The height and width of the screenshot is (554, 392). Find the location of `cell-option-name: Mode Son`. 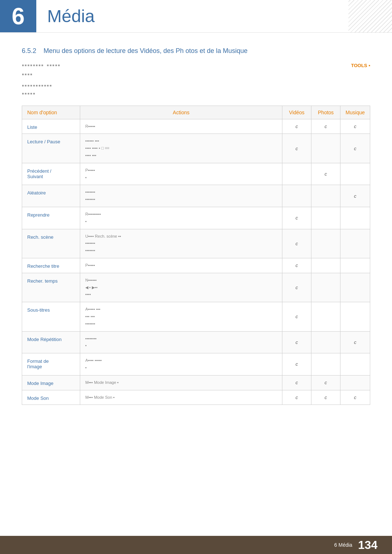

cell-option-name: Mode Son is located at coordinates (51, 398).